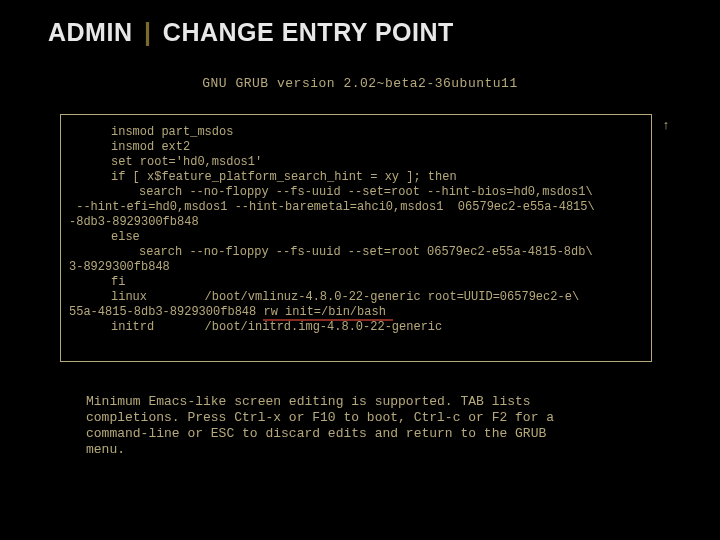 The height and width of the screenshot is (540, 720). Describe the element at coordinates (356, 268) in the screenshot. I see `editor-line: 3-8929300fb848` at that location.